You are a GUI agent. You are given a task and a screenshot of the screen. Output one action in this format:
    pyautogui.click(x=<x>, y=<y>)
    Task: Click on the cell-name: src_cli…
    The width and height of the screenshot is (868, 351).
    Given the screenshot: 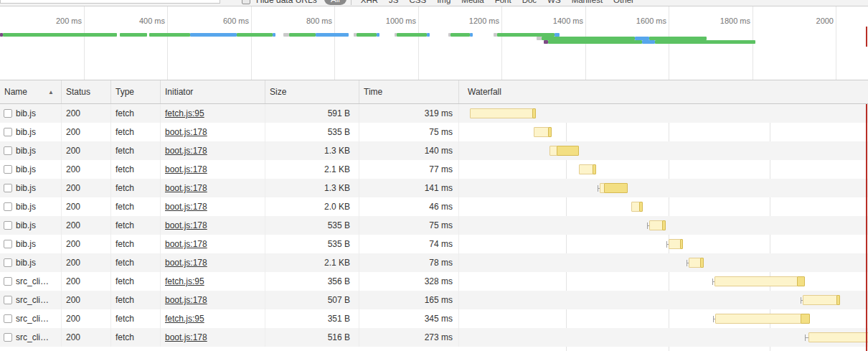 What is the action you would take?
    pyautogui.click(x=31, y=281)
    